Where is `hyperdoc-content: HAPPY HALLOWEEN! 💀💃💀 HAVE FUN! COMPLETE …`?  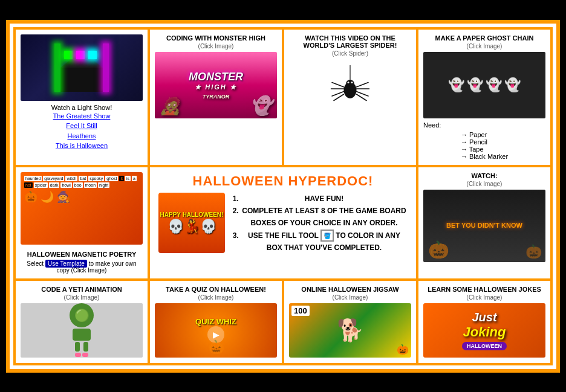 hyperdoc-content: HAPPY HALLOWEEN! 💀💃💀 HAVE FUN! COMPLETE … is located at coordinates (283, 223).